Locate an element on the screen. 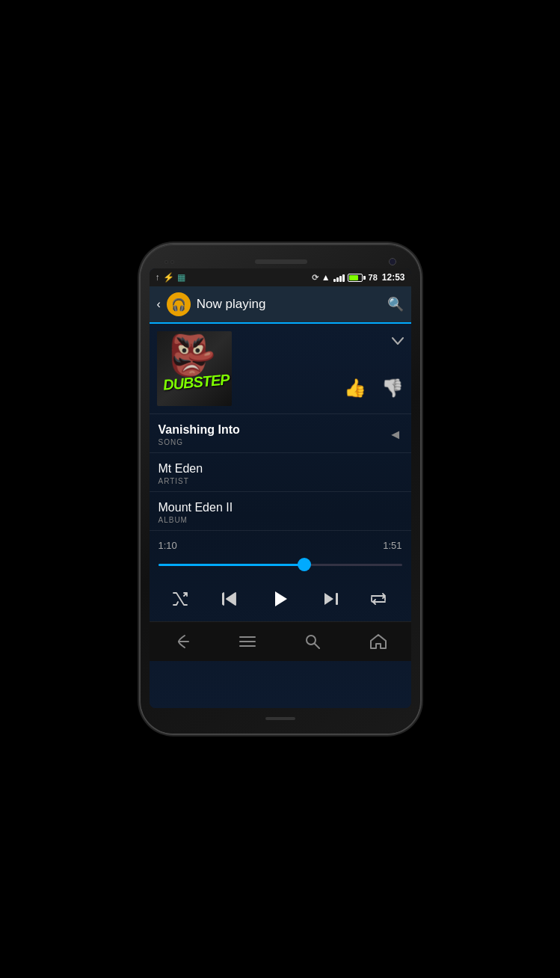 The width and height of the screenshot is (560, 978). shuffle-button is located at coordinates (181, 599).